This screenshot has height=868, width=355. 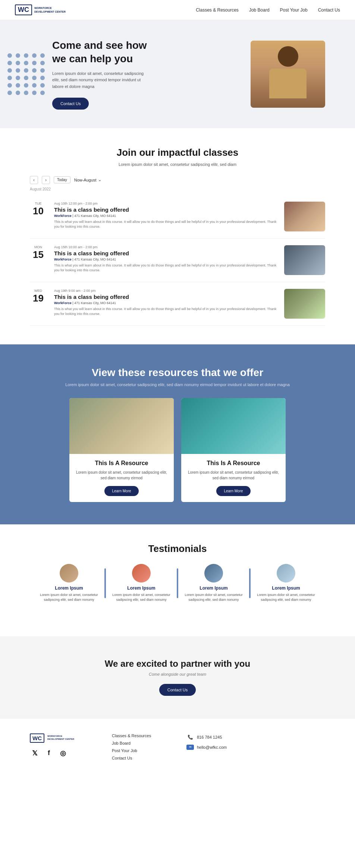 I want to click on resource-title: This Is A Resource, so click(x=233, y=463).